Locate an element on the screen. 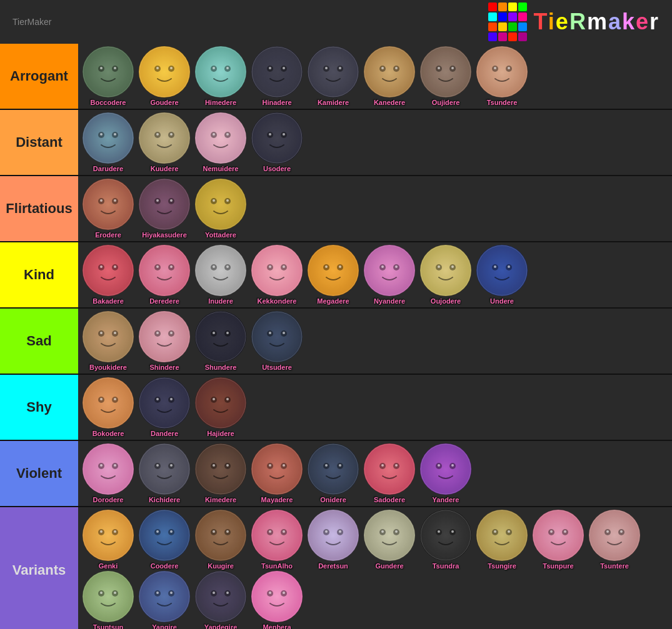  character-name: TsunAlho is located at coordinates (277, 566).